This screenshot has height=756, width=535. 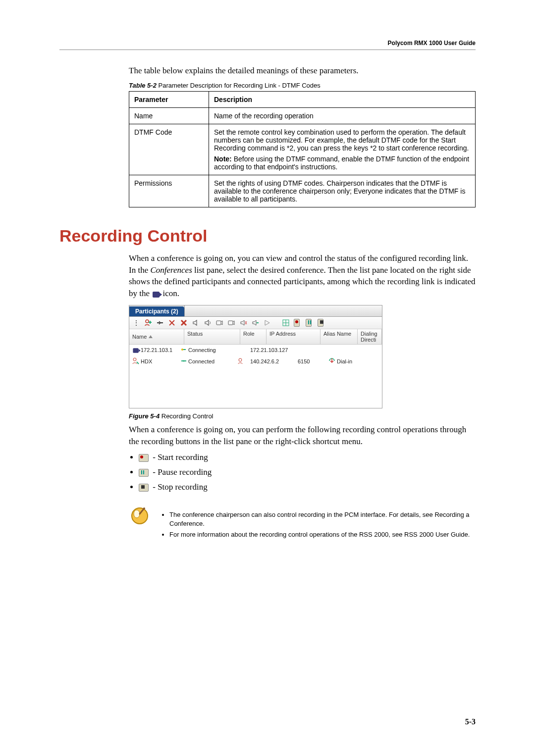 What do you see at coordinates (172, 323) in the screenshot?
I see `disconnect-icon` at bounding box center [172, 323].